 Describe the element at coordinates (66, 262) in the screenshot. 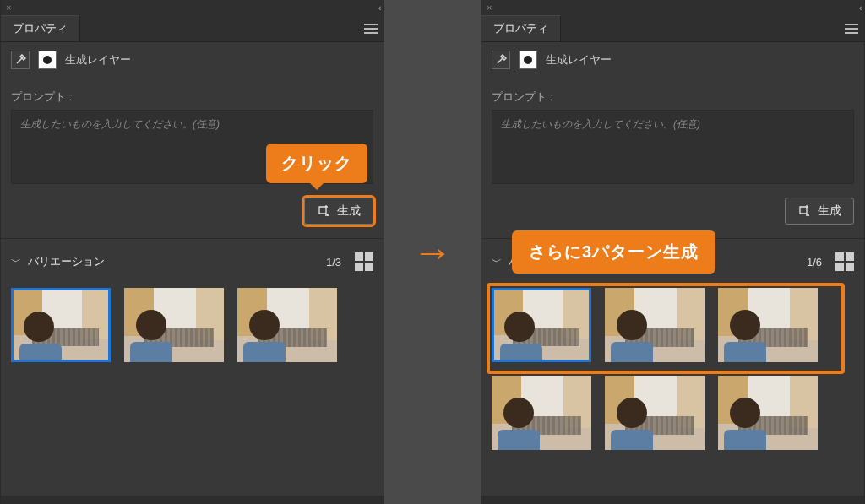

I see `variations-label: バリエーション` at that location.